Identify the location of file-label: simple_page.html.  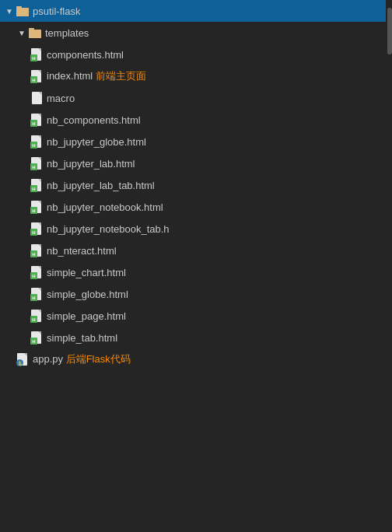
(86, 316).